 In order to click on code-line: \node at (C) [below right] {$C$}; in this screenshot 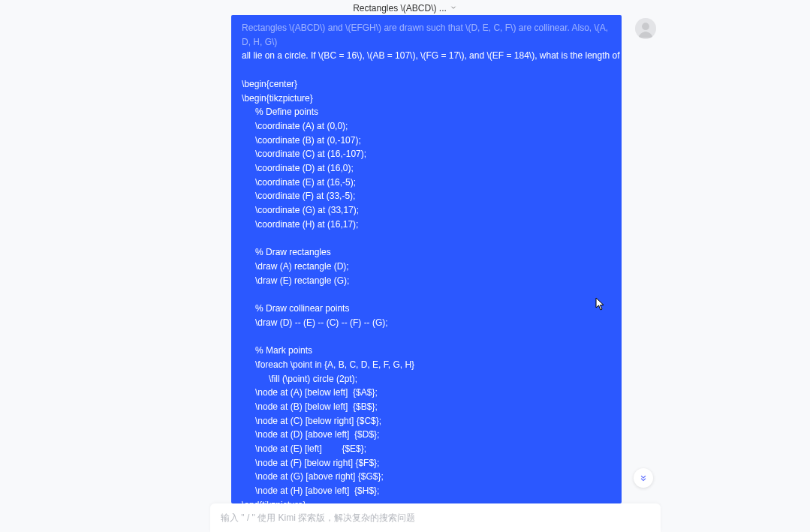, I will do `click(426, 422)`.